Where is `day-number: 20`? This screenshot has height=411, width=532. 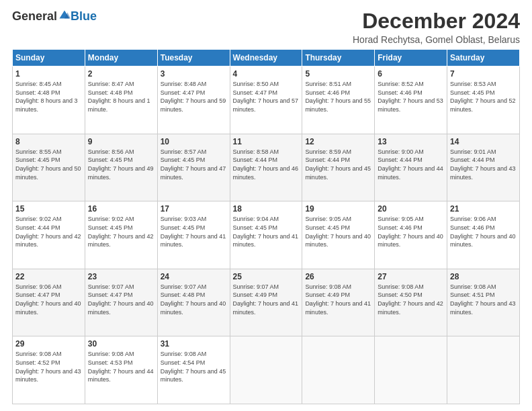
day-number: 20 is located at coordinates (411, 209).